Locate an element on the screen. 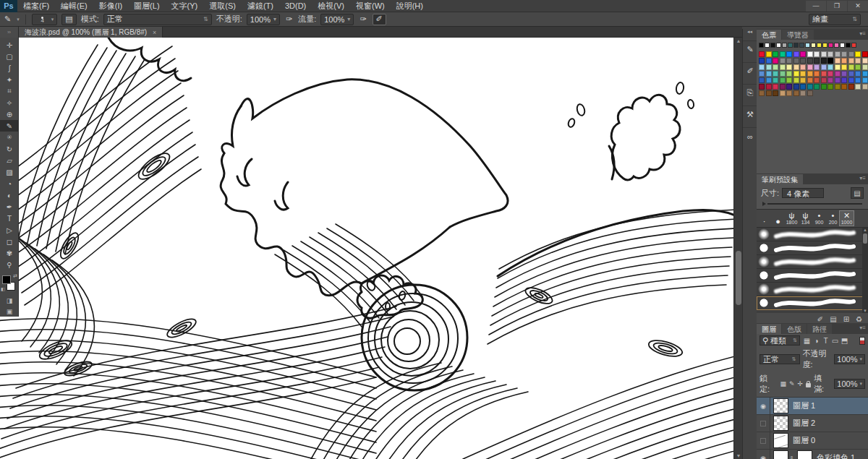  zoom-tool: ⚲ is located at coordinates (9, 265).